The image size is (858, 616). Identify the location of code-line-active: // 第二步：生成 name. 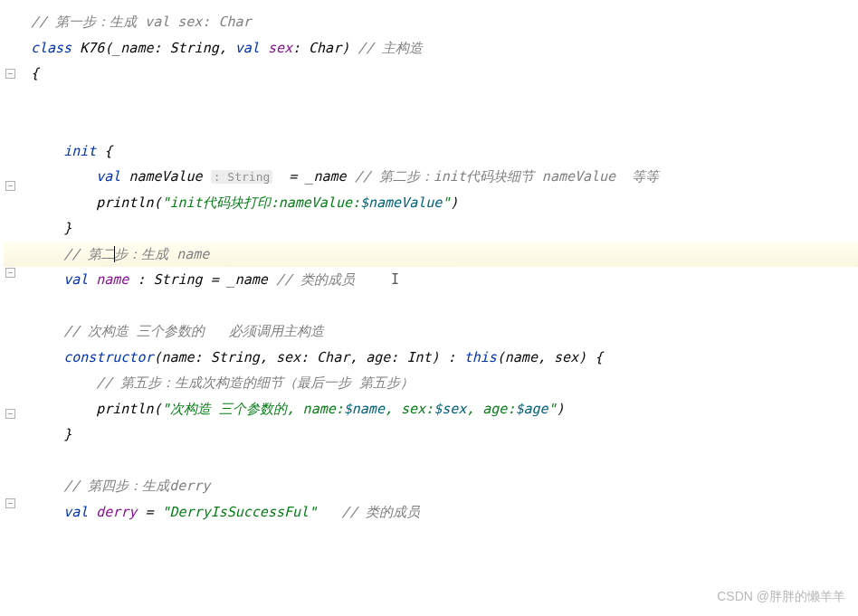
(431, 255).